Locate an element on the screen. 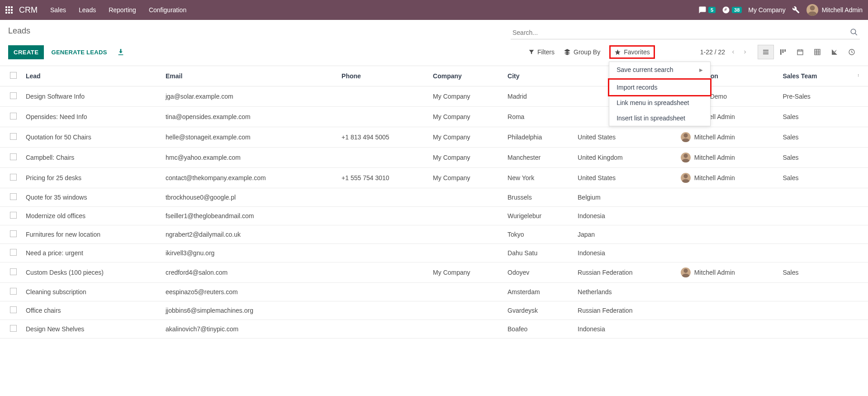  col-email: Email is located at coordinates (249, 76).